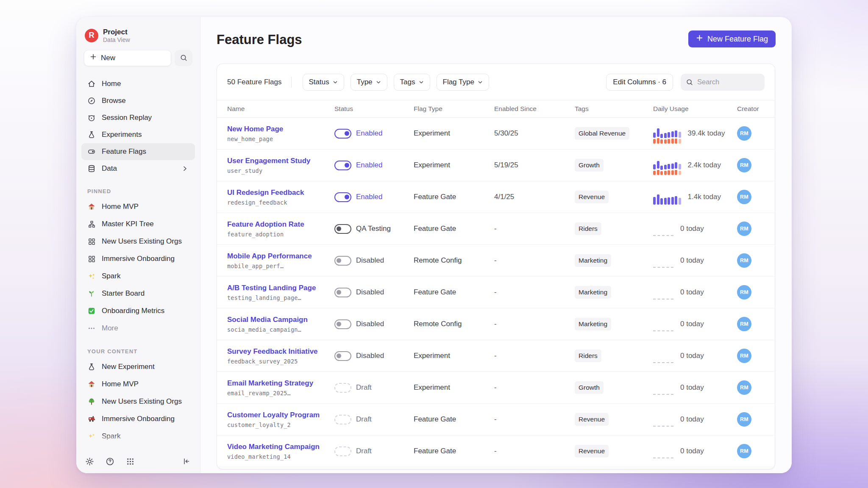 Image resolution: width=868 pixels, height=488 pixels. I want to click on sidebar-search-button, so click(184, 58).